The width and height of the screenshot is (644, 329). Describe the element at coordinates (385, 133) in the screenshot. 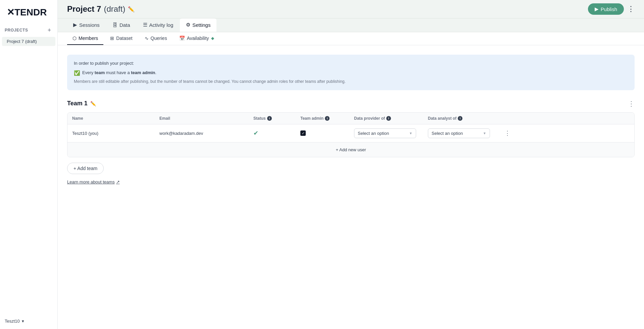

I see `data-provider-select: Select an option ▼` at that location.